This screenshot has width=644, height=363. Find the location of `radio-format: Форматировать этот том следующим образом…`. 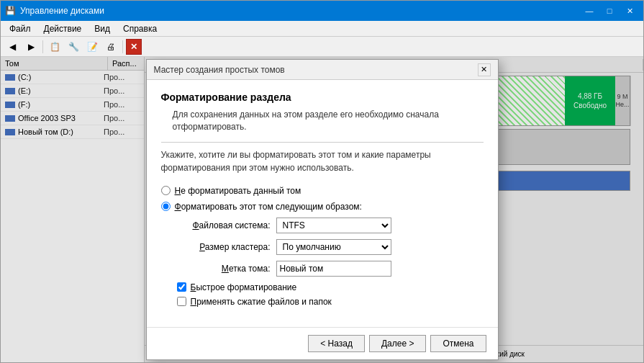

radio-format: Форматировать этот том следующим образом… is located at coordinates (322, 207).